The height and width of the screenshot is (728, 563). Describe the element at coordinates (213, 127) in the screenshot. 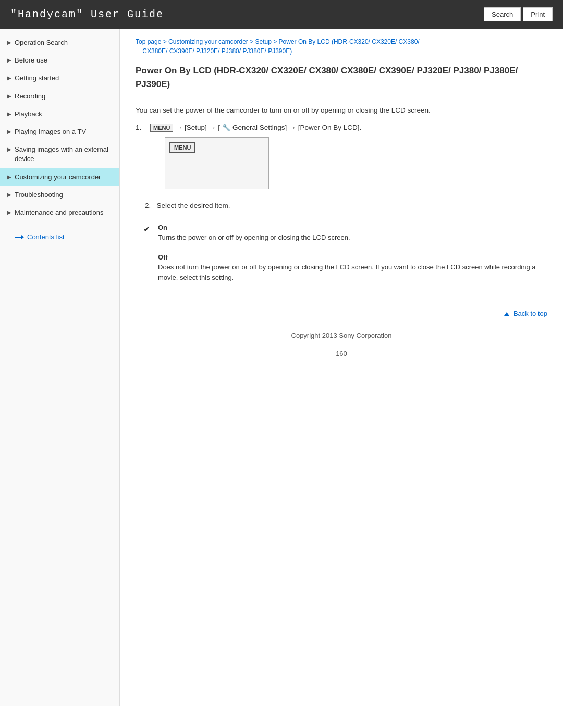

I see `arrow-symbol-2: →` at that location.